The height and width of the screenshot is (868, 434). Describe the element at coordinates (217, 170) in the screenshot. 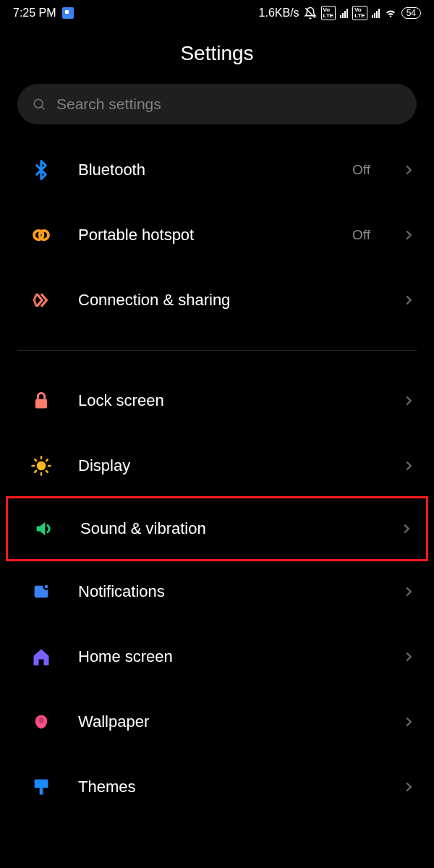

I see `row-bluetooth: Bluetooth Off` at that location.